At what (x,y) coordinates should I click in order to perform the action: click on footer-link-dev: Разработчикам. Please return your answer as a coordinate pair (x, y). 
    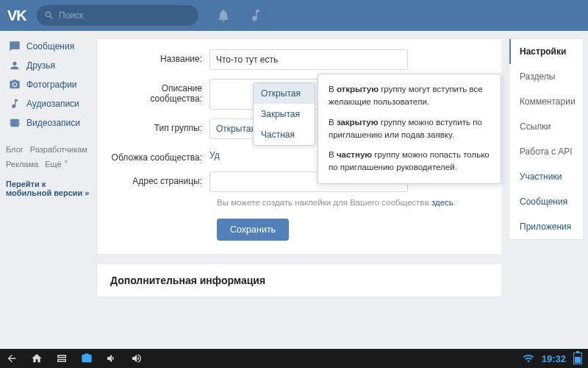
    Looking at the image, I should click on (59, 149).